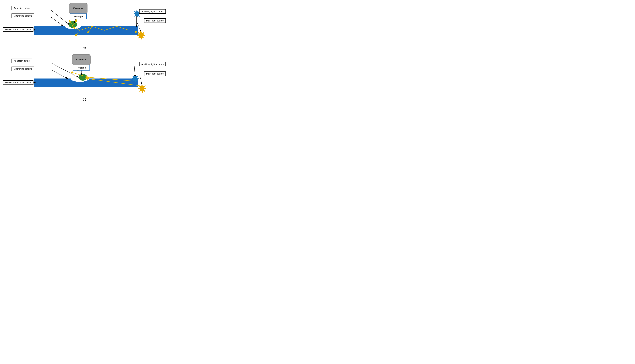 This screenshot has height=364, width=635. Describe the element at coordinates (155, 74) in the screenshot. I see `label-main-light-b: Main light source` at that location.